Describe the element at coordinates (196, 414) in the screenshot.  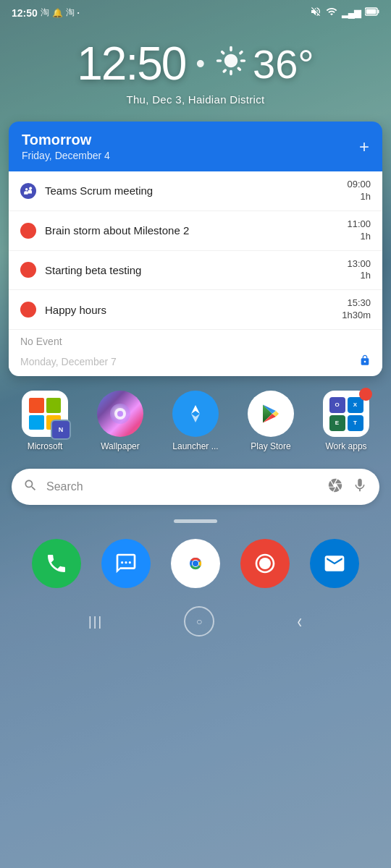
I see `launcher-icon-wrap` at that location.